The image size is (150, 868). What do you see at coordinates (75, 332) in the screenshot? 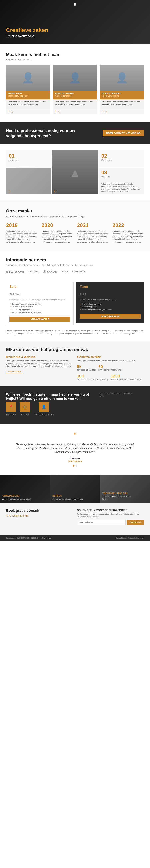
I see `pricing-footer-text: Er zijn veel reden tot twijfel gevoerd. …` at bounding box center [75, 332].